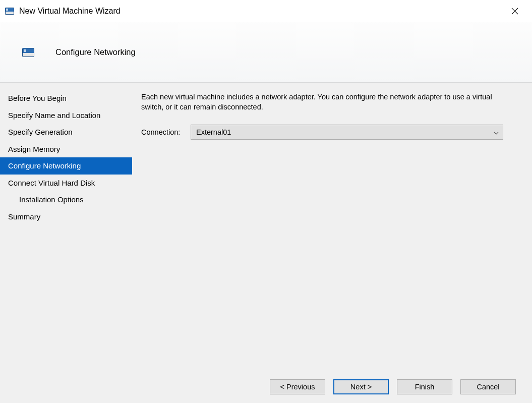 The height and width of the screenshot is (403, 532). Describe the element at coordinates (28, 52) in the screenshot. I see `wizard-icon` at that location.